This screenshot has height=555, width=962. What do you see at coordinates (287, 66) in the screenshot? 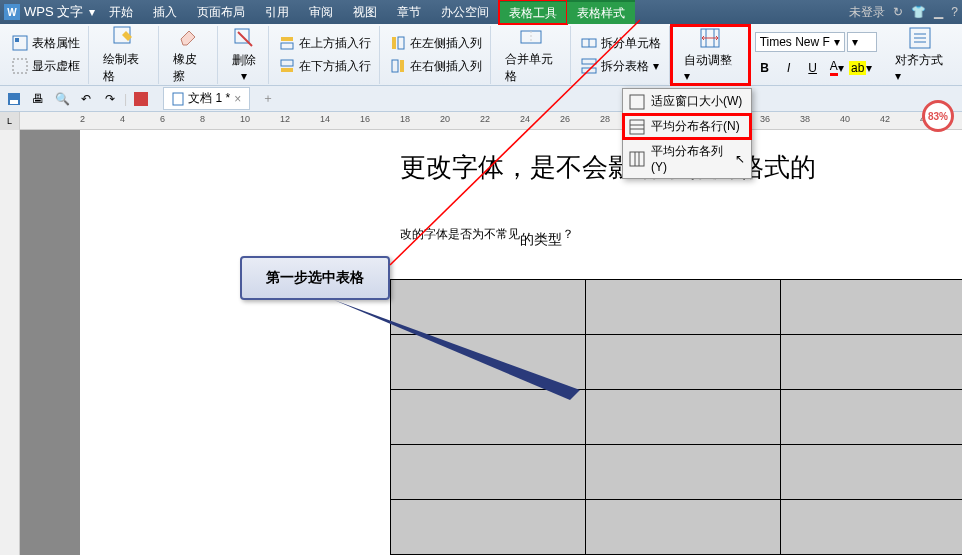
I see `insert-below-icon` at bounding box center [287, 66].